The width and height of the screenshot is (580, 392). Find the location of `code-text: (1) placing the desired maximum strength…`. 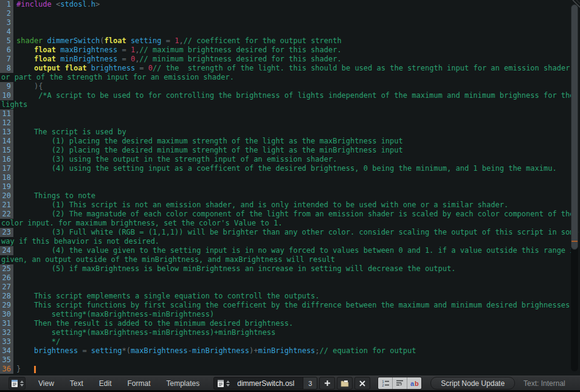

code-text: (1) placing the desired maximum strength… is located at coordinates (208, 141).